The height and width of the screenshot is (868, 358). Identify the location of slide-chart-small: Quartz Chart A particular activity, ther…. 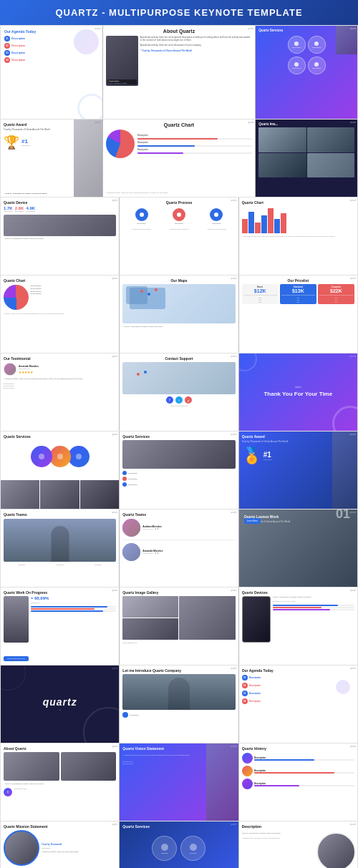
(298, 236).